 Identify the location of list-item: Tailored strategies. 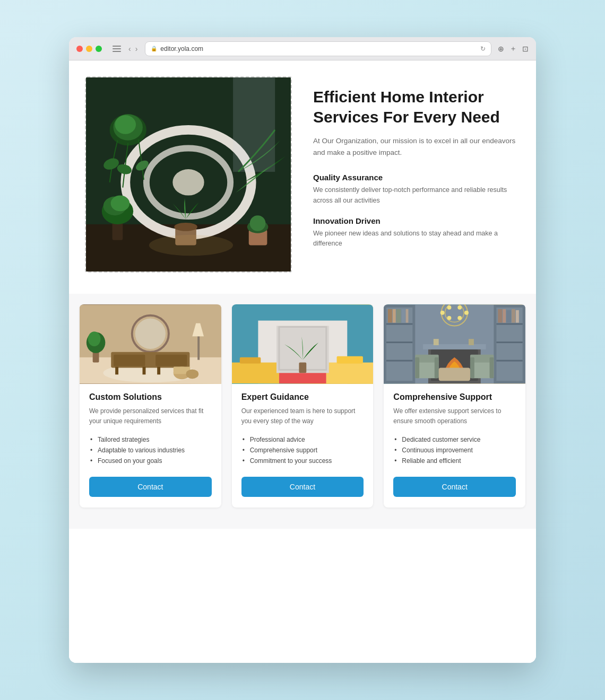
(151, 440).